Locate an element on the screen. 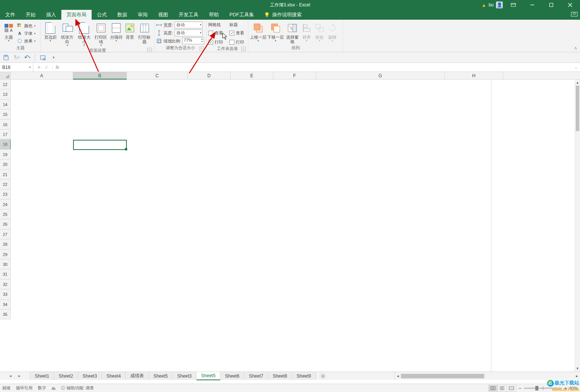 Image resolution: width=580 pixels, height=392 pixels. sheet-nav-buttons: ◄…► is located at coordinates (15, 376).